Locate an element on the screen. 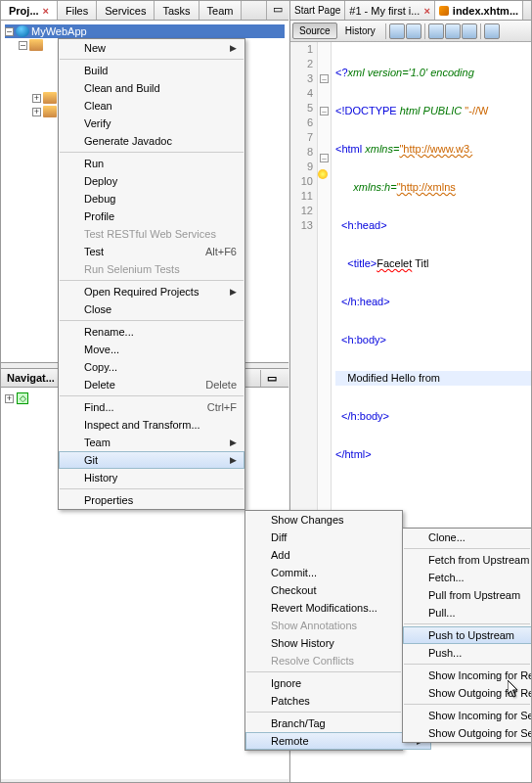 The width and height of the screenshot is (532, 783). menu-item-test: TestAlt+F6 is located at coordinates (152, 252).